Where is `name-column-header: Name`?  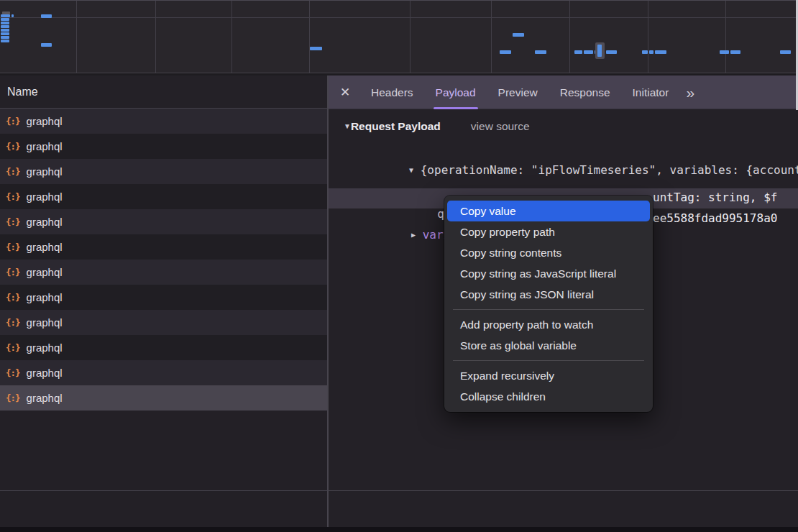
name-column-header: Name is located at coordinates (164, 92).